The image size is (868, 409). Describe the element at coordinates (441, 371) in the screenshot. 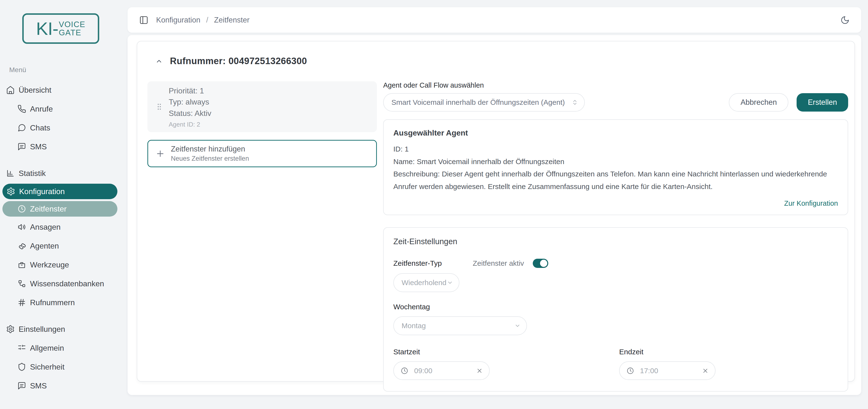

I see `start-time-input: 09:00` at that location.